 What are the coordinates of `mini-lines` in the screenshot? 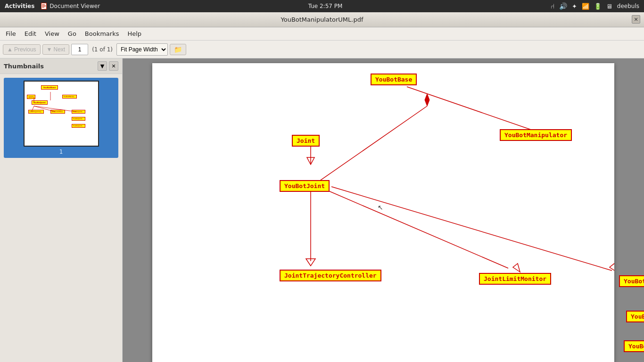 It's located at (61, 114).